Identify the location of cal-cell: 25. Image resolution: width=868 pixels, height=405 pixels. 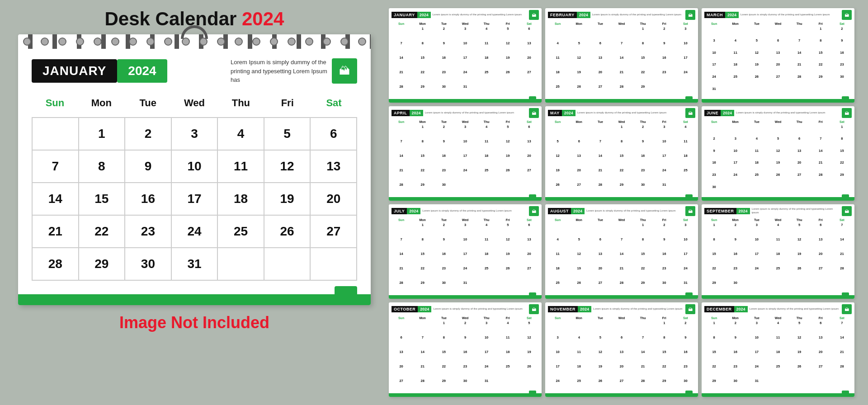
(241, 232).